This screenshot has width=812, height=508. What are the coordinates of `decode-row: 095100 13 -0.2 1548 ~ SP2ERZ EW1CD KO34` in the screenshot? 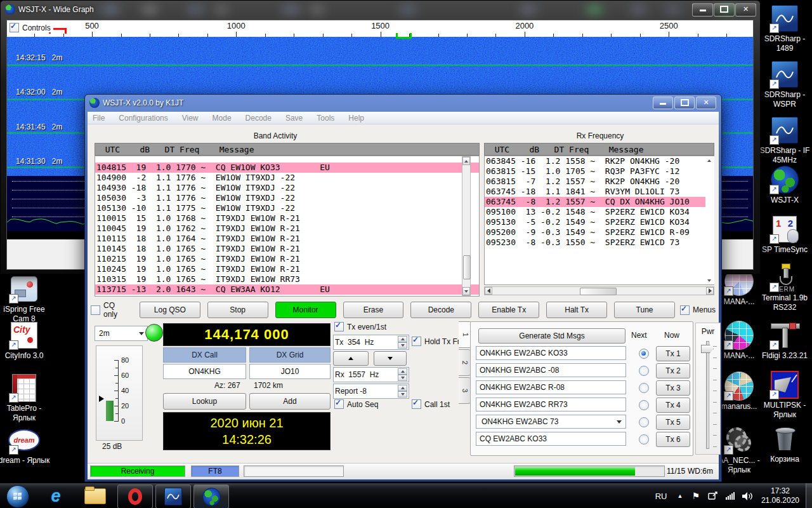 It's located at (599, 212).